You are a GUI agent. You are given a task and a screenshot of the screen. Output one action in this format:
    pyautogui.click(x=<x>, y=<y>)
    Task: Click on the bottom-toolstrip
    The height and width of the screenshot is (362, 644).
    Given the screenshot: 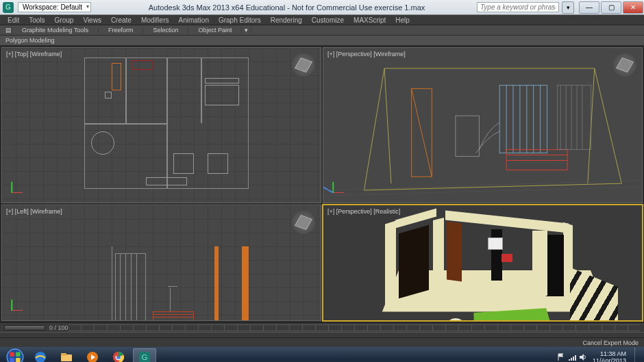 What is the action you would take?
    pyautogui.click(x=322, y=335)
    